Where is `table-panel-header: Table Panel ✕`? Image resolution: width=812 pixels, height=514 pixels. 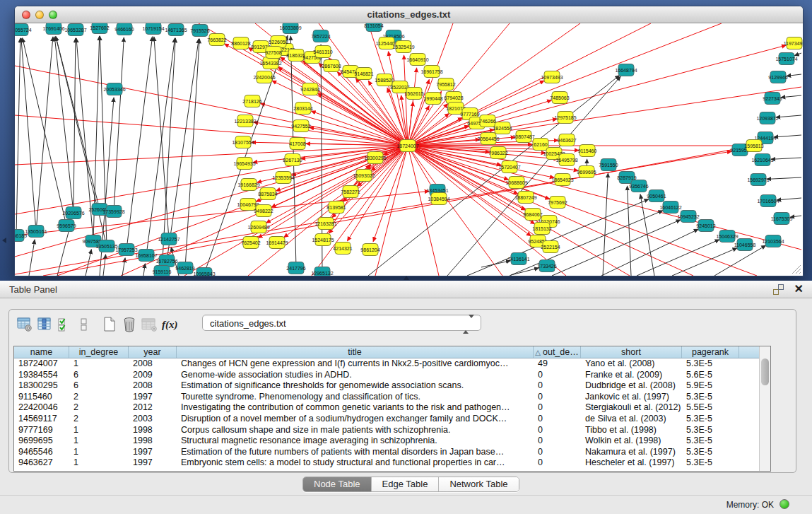
table-panel-header: Table Panel ✕ is located at coordinates (406, 290).